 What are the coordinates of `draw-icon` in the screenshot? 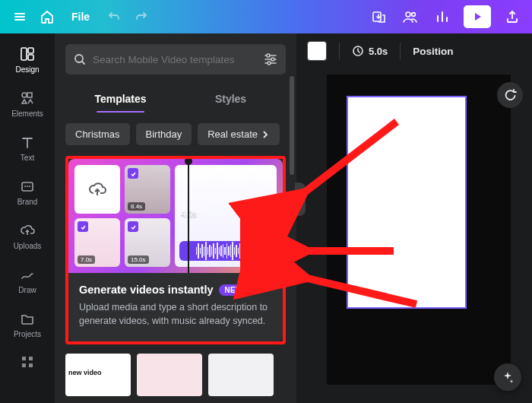 It's located at (27, 274).